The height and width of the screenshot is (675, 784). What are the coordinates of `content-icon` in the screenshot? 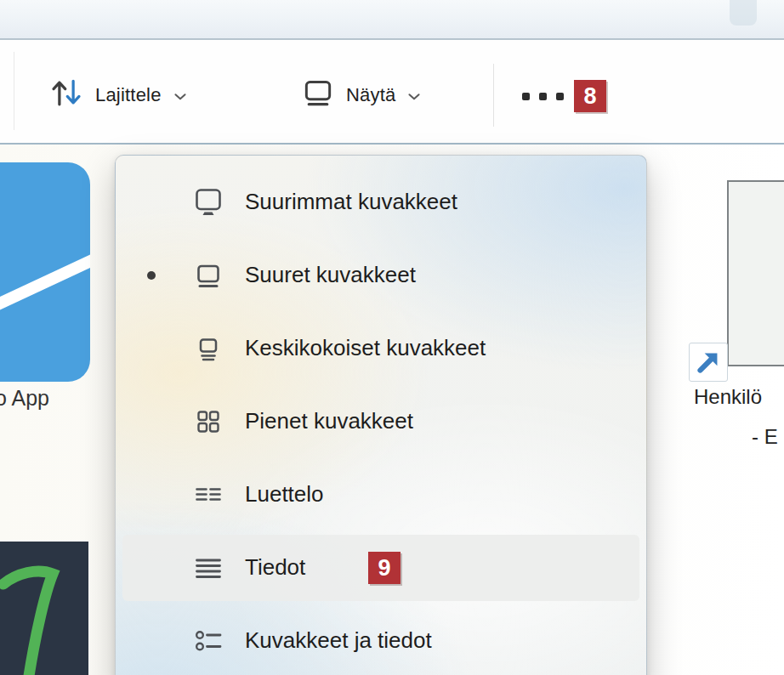 It's located at (208, 641).